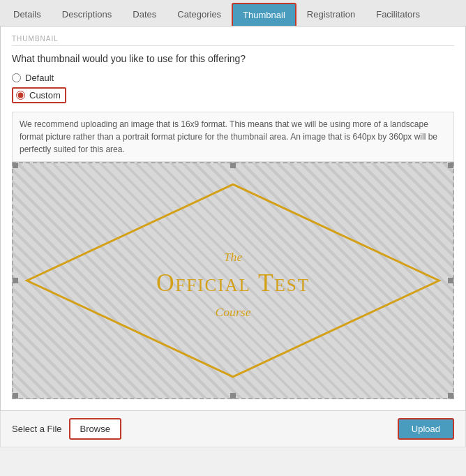 The image size is (466, 476). I want to click on tab-descriptions: Descriptions, so click(87, 14).